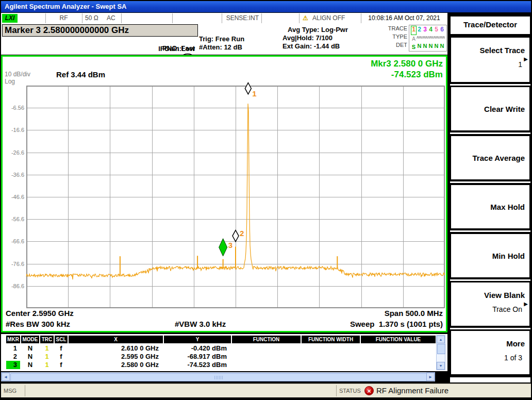 The width and height of the screenshot is (532, 400). Describe the element at coordinates (240, 19) in the screenshot. I see `sense-indicator: SENSE:INT` at that location.